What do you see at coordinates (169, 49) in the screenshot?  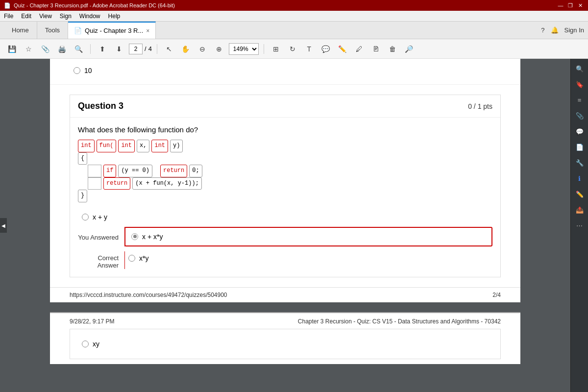 I see `cursor-tool-button: ↖` at bounding box center [169, 49].